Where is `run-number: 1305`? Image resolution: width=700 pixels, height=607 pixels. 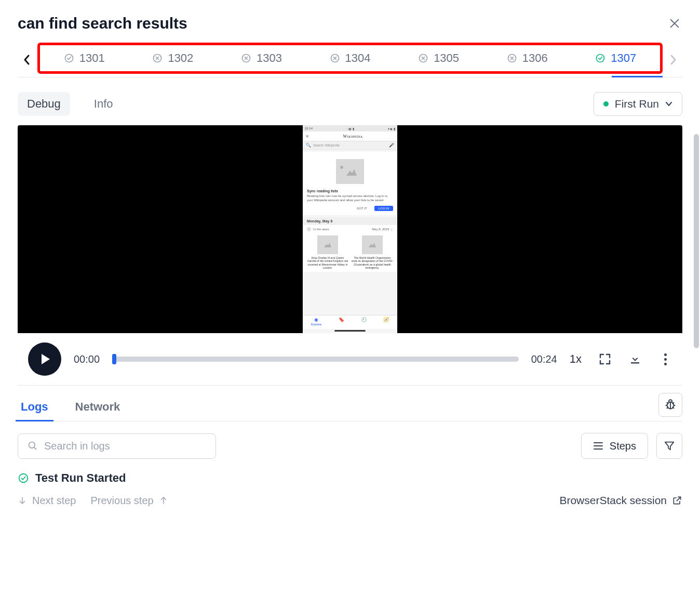 run-number: 1305 is located at coordinates (447, 58).